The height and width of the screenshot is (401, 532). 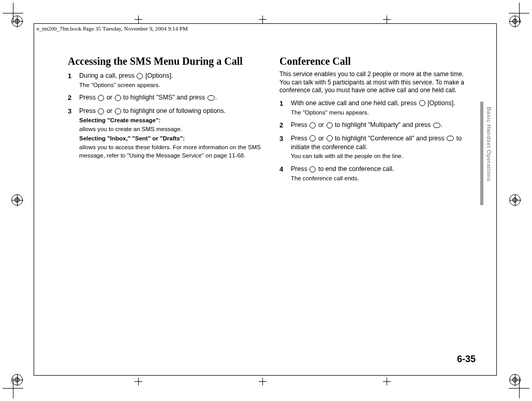 What do you see at coordinates (355, 103) in the screenshot?
I see `text: With one active call and one held call, …` at bounding box center [355, 103].